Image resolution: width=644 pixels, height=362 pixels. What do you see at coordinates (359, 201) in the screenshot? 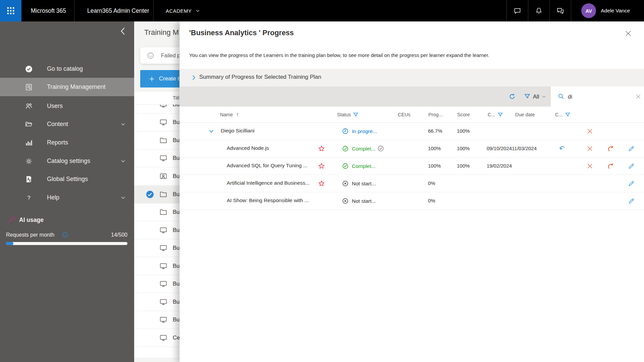
I see `status-cell: Not start...` at bounding box center [359, 201].